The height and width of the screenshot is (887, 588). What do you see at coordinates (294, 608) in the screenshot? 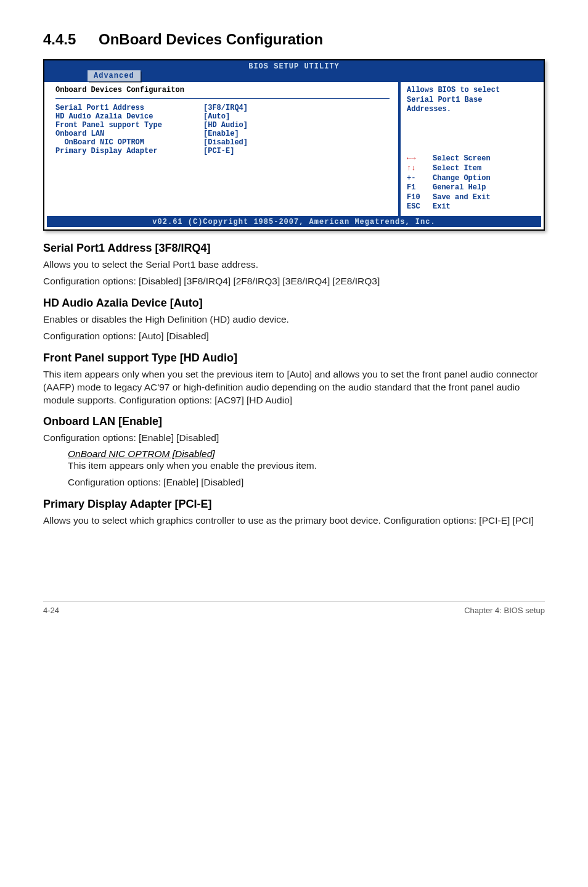
I see `page-footer: 4-24 Chapter 4: BIOS setup` at bounding box center [294, 608].